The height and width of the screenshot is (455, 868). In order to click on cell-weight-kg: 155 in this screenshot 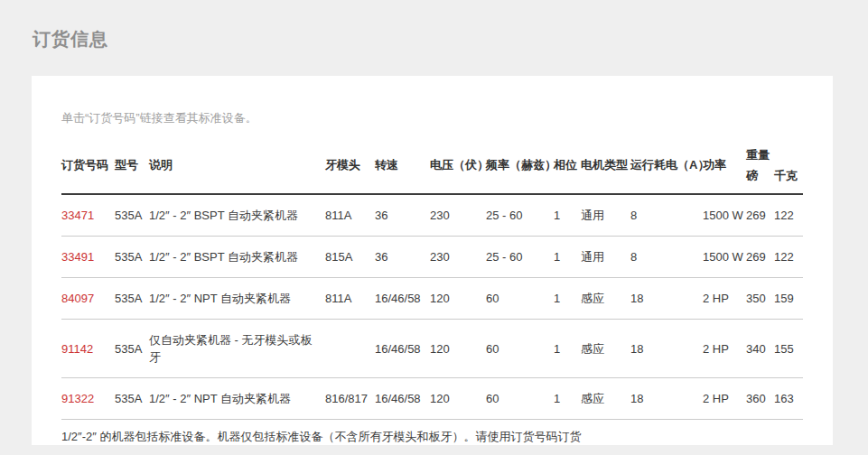, I will do `click(789, 348)`.